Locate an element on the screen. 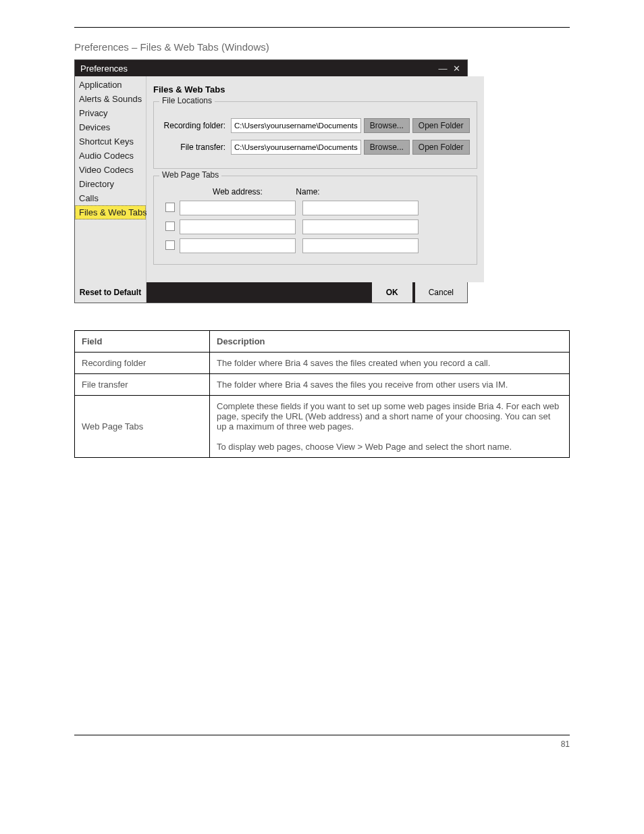 The image size is (644, 834). field-name: Web Page Tabs is located at coordinates (142, 427).